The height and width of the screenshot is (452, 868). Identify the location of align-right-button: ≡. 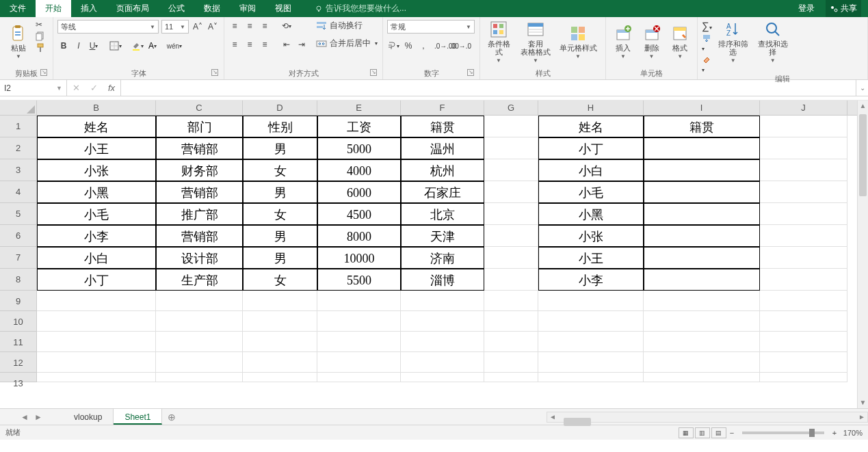
(265, 44).